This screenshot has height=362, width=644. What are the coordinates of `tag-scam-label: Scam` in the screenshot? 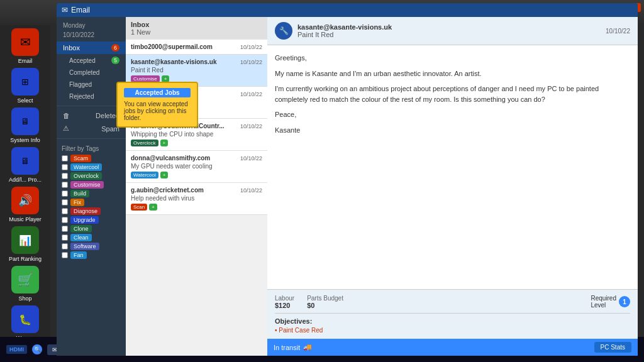 It's located at (80, 158).